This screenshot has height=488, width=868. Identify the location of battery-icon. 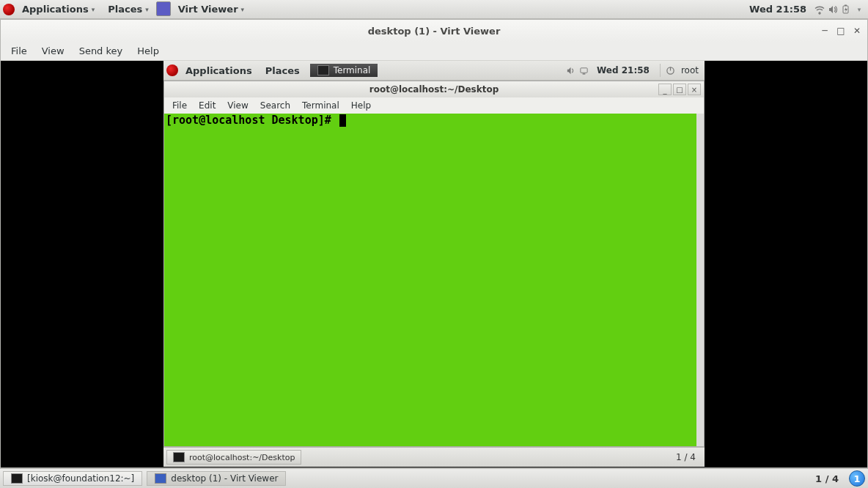
(846, 10).